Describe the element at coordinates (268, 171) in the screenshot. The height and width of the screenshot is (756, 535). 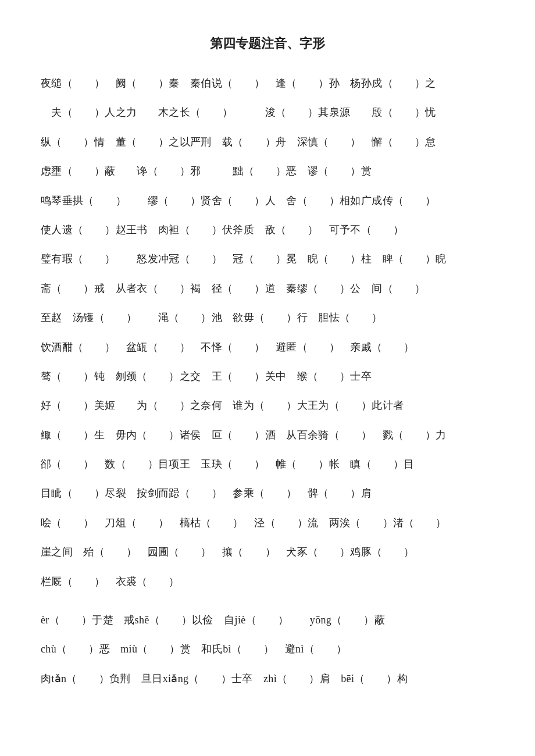
I see `text-line: 虑壅（ ）蔽 谗（ ）邪 黜（ ）恶 谬（ ）赏` at that location.